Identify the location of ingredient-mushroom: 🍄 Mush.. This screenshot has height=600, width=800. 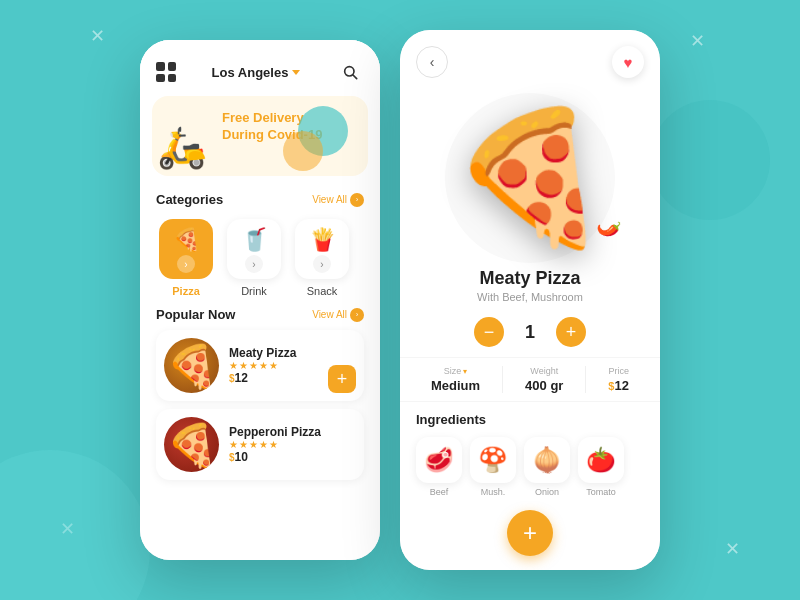
(493, 467).